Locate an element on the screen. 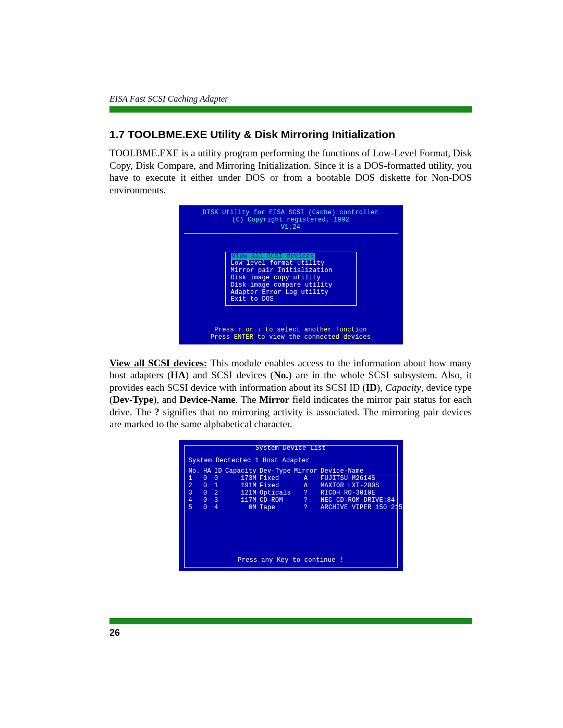 The width and height of the screenshot is (563, 728). menu-item: Adapter Error Log utility is located at coordinates (291, 293).